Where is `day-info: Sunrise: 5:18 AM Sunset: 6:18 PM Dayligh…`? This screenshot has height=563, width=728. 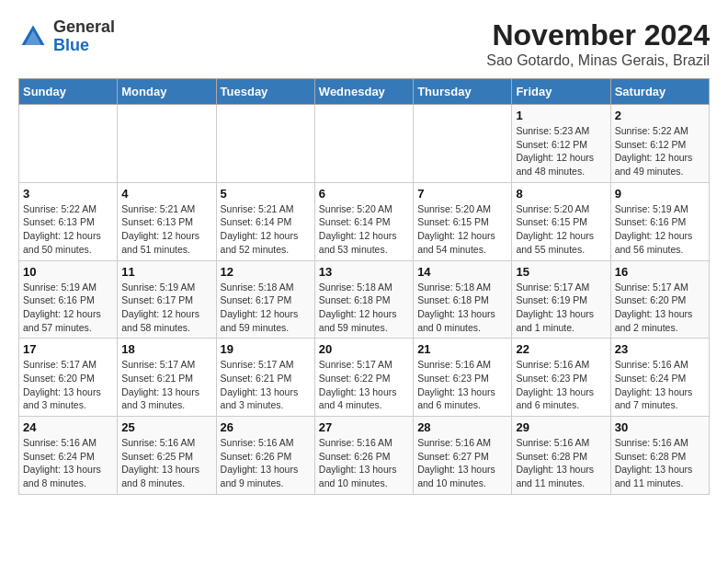
day-info: Sunrise: 5:18 AM Sunset: 6:18 PM Dayligh… is located at coordinates (364, 307).